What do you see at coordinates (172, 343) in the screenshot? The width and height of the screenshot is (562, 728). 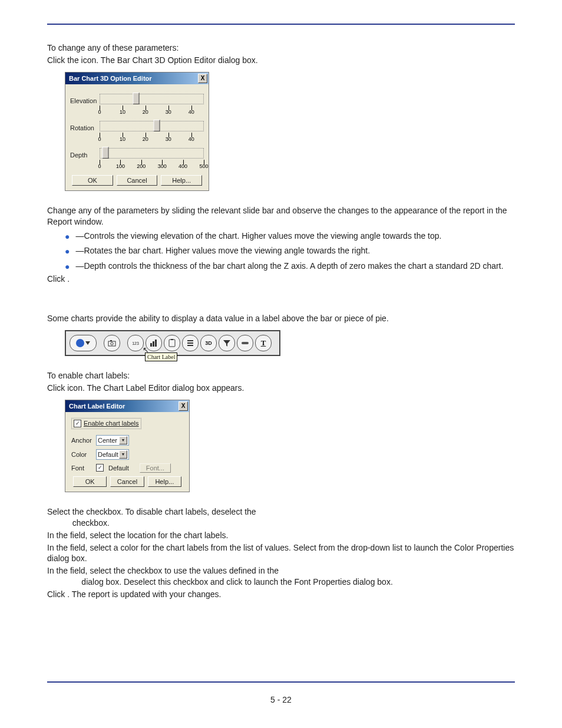 I see `clipboard-icon` at bounding box center [172, 343].